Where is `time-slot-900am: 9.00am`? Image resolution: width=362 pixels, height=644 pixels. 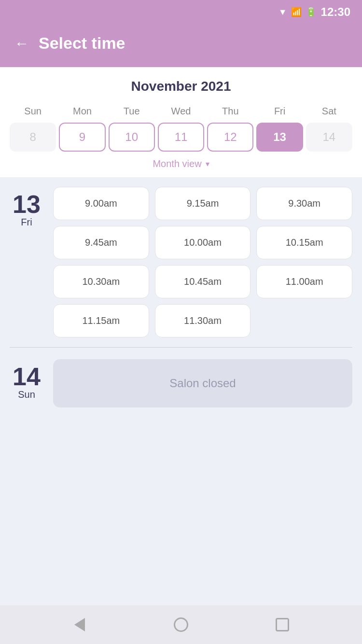
time-slot-900am: 9.00am is located at coordinates (101, 204).